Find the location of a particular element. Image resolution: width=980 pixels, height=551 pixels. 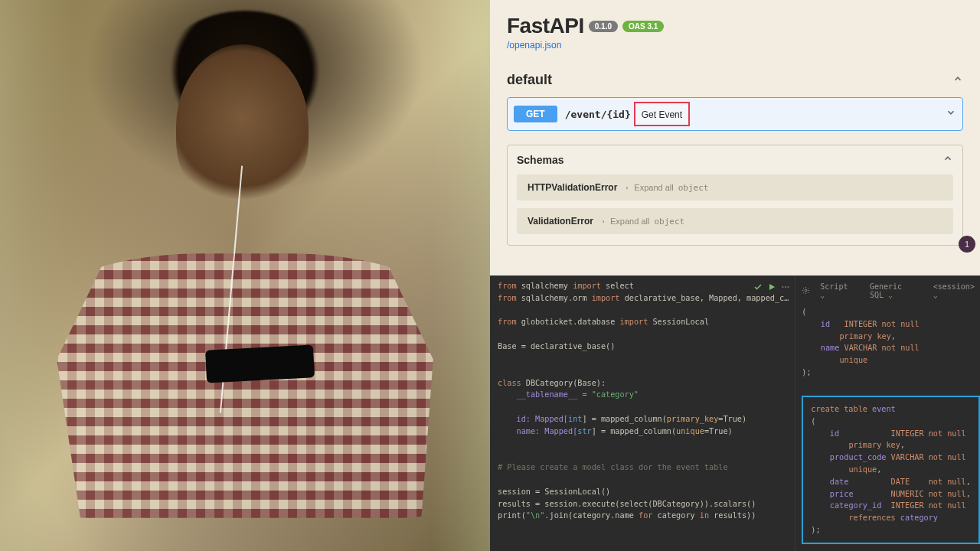

endpoint-summary: Get Event is located at coordinates (662, 115).